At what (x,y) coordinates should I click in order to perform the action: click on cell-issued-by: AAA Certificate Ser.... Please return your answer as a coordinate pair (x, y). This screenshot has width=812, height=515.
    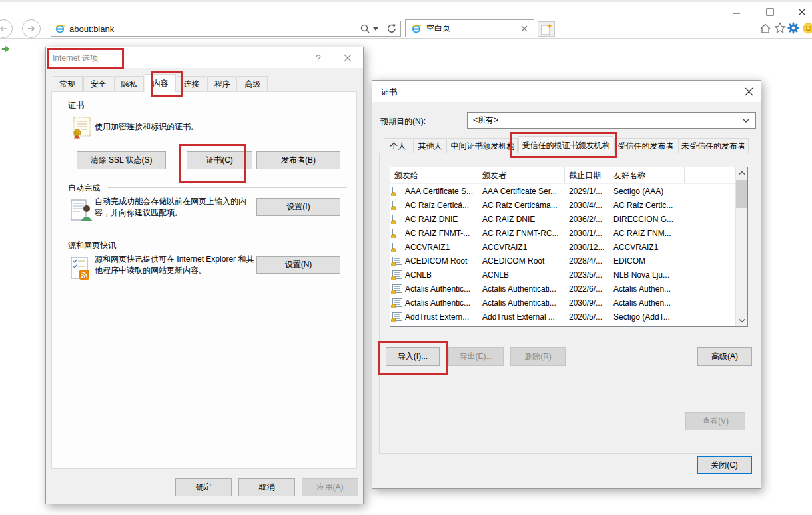
    Looking at the image, I should click on (522, 191).